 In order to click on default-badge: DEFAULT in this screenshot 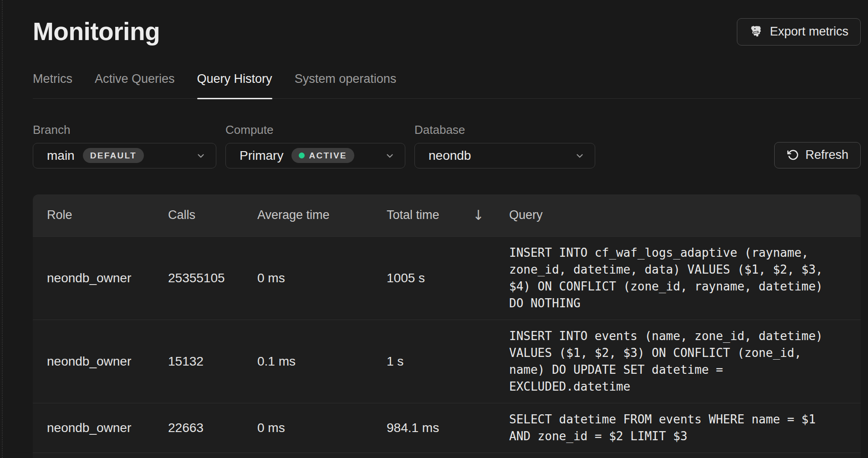, I will do `click(113, 156)`.